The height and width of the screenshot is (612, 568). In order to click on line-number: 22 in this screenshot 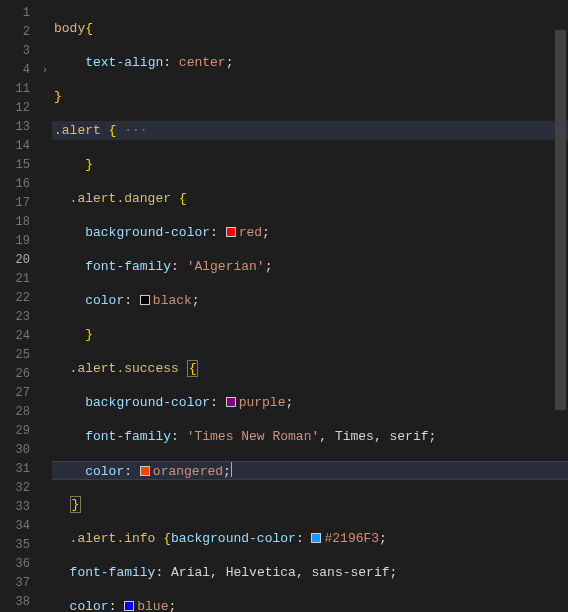, I will do `click(15, 298)`.